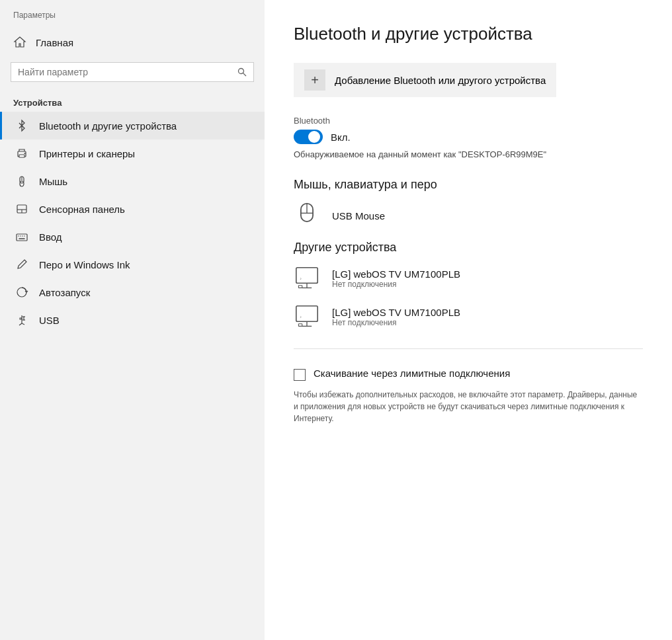  I want to click on metered-connections-row: Скачивание через лимитные подключения, so click(468, 374).